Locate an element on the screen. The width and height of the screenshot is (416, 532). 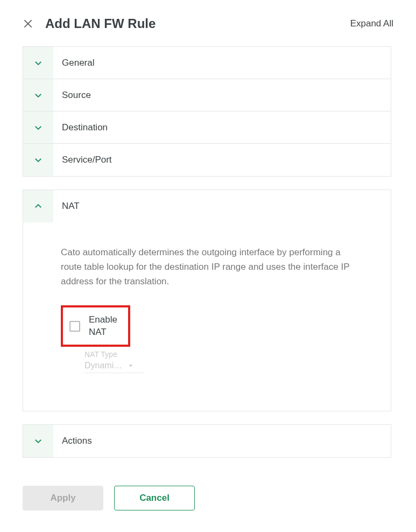
nat-type-block: NAT Type Dynami… is located at coordinates (230, 362).